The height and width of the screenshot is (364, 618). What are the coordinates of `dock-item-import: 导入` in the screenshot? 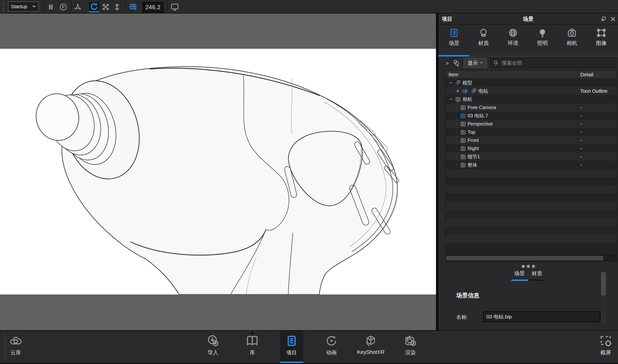 It's located at (213, 347).